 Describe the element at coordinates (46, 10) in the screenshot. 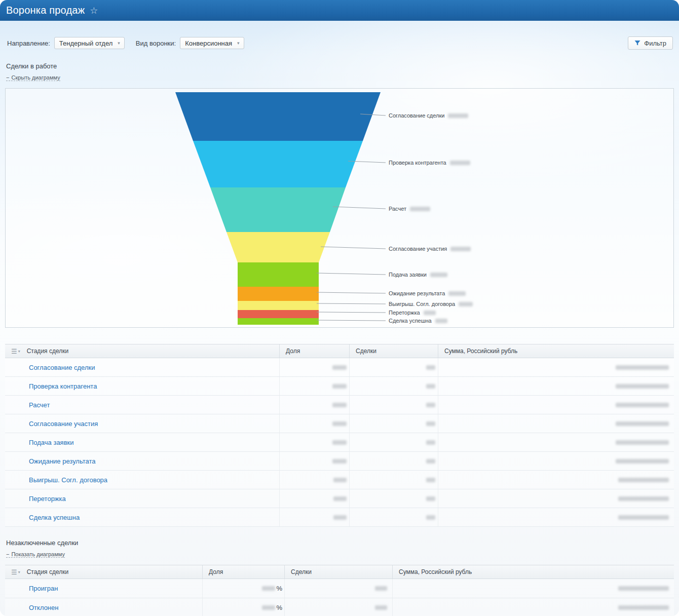

I see `page-title: Воронка продаж` at that location.